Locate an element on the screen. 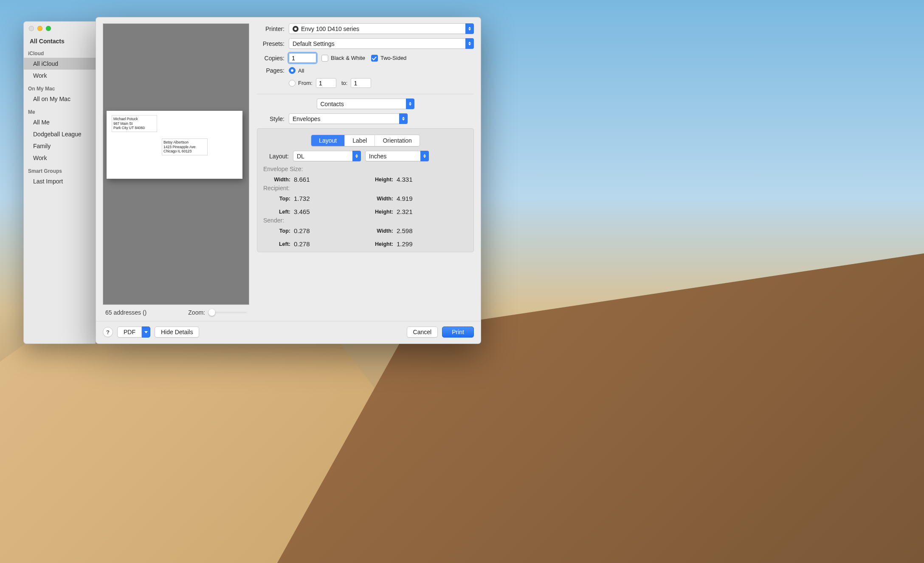 The image size is (924, 563). dialog-footer: ? PDF Hide Details Cancel Print is located at coordinates (288, 332).